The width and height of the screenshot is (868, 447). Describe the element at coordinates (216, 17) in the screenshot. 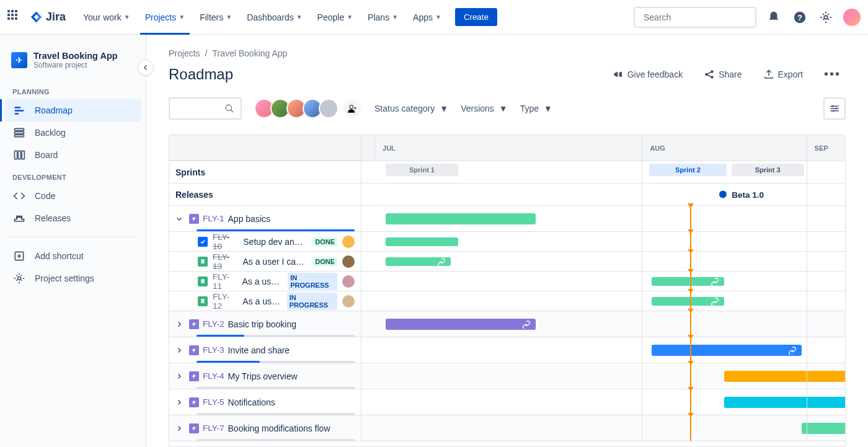

I see `nav-item-filters: Filters ▼` at that location.